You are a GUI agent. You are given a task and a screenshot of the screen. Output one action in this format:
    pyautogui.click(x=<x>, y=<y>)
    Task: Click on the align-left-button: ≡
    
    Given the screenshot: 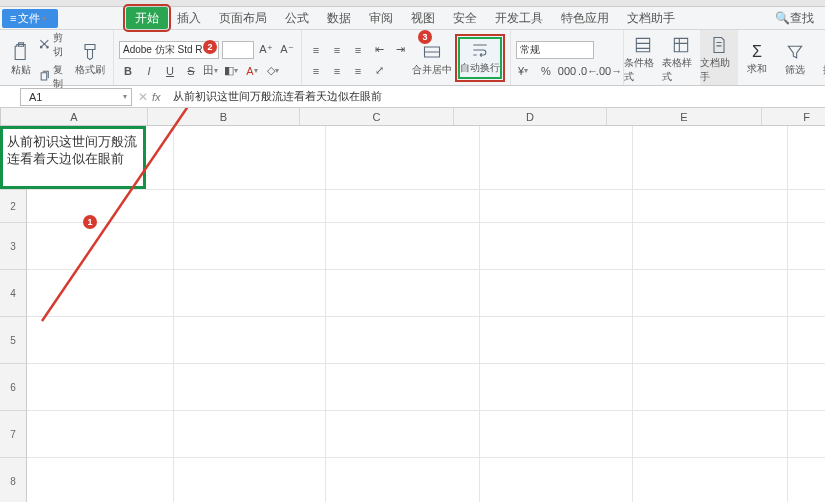 What is the action you would take?
    pyautogui.click(x=316, y=71)
    